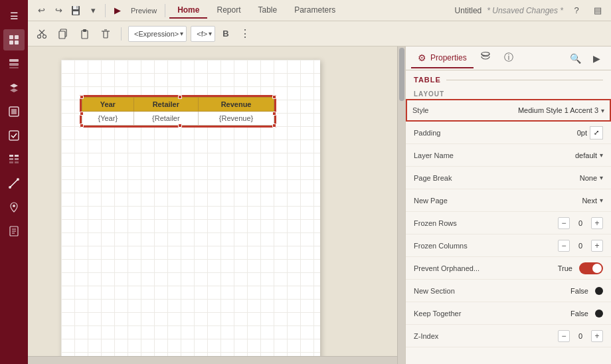  Describe the element at coordinates (226, 33) in the screenshot. I see `bold-button: B` at that location.